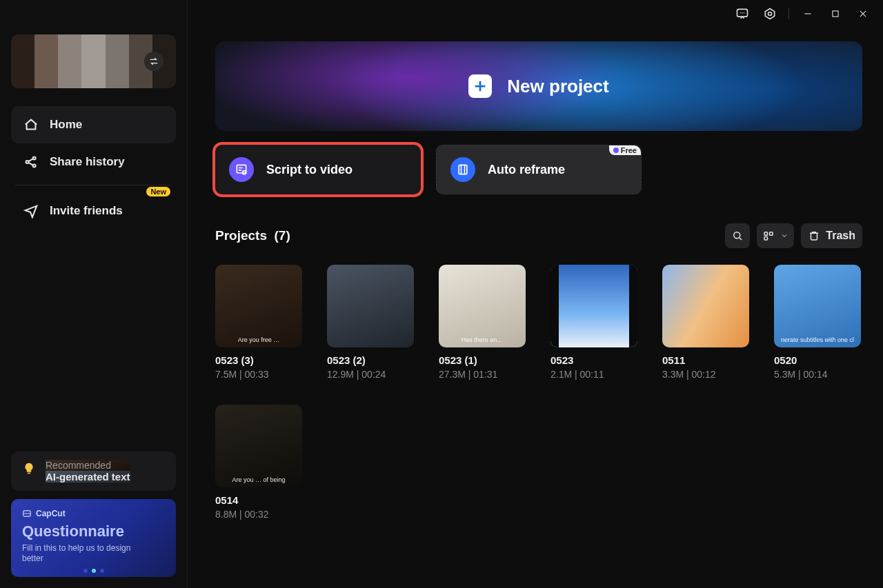 Image resolution: width=883 pixels, height=588 pixels. I want to click on search-button, so click(737, 236).